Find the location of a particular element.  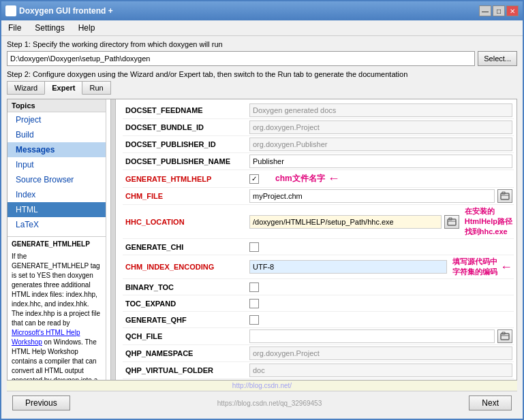

config-key-toc-expand: TOC_EXPAND is located at coordinates (184, 304).